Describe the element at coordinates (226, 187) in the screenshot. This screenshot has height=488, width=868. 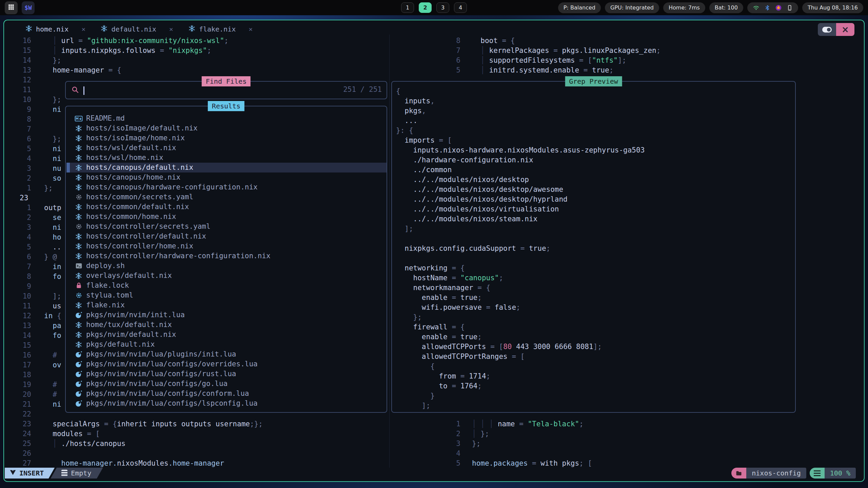
I see `result-item: hosts/canopus/hardware-configuration.nix` at that location.